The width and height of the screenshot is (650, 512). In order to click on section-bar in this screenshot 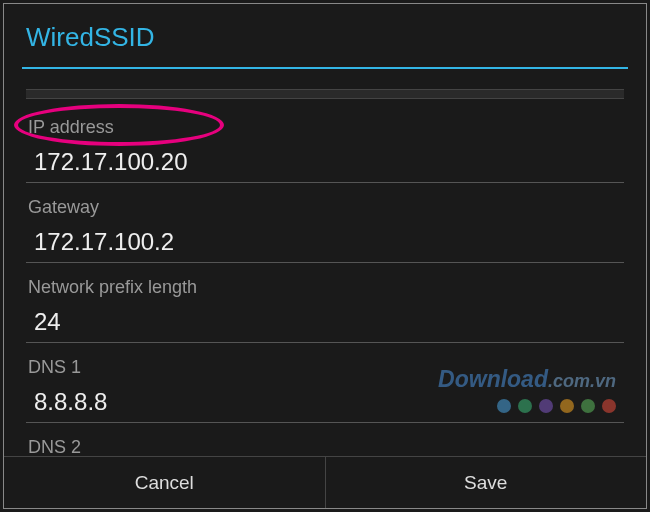, I will do `click(325, 94)`.